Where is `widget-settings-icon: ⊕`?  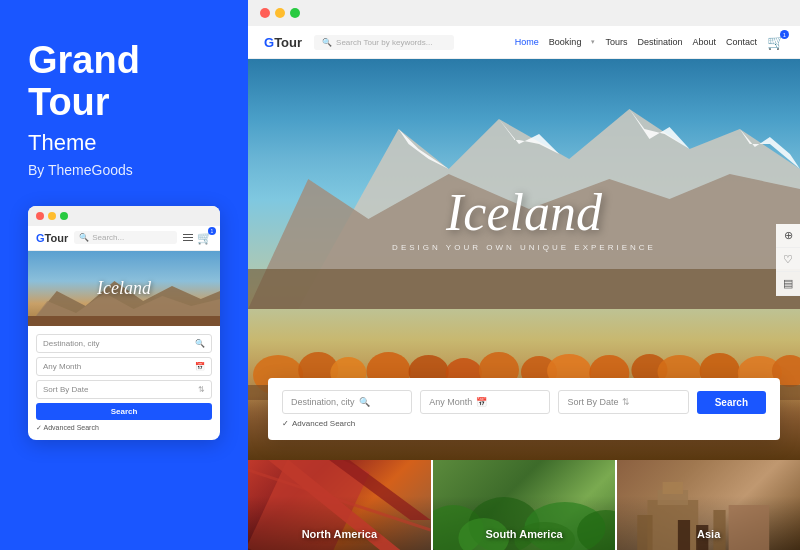
widget-settings-icon: ⊕ is located at coordinates (788, 236).